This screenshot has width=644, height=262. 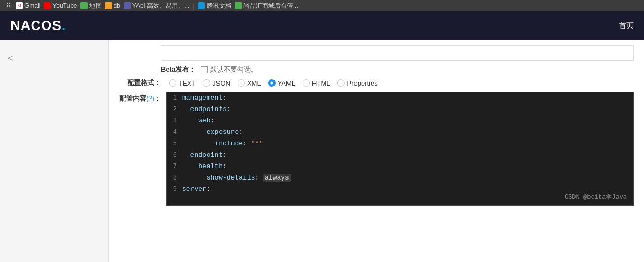 What do you see at coordinates (223, 144) in the screenshot?
I see `line-content-5: include: "*"` at bounding box center [223, 144].